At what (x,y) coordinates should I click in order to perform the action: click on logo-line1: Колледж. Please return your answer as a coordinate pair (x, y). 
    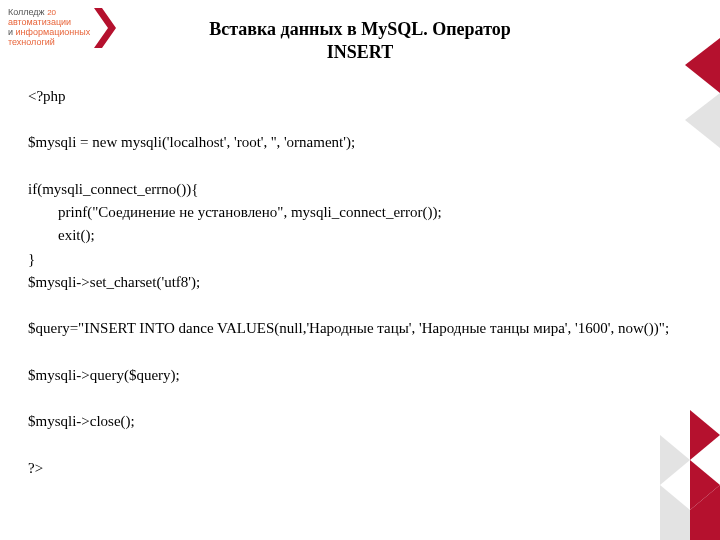
    Looking at the image, I should click on (26, 12).